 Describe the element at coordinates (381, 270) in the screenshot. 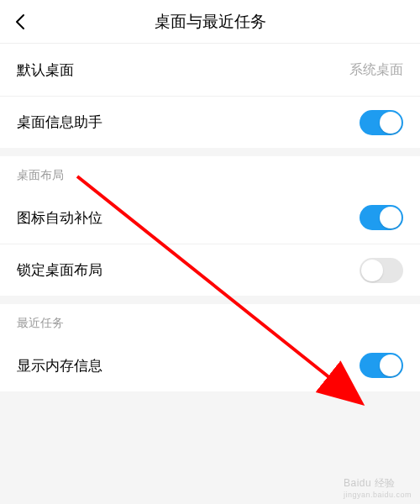

I see `toggle-lock-layout` at that location.